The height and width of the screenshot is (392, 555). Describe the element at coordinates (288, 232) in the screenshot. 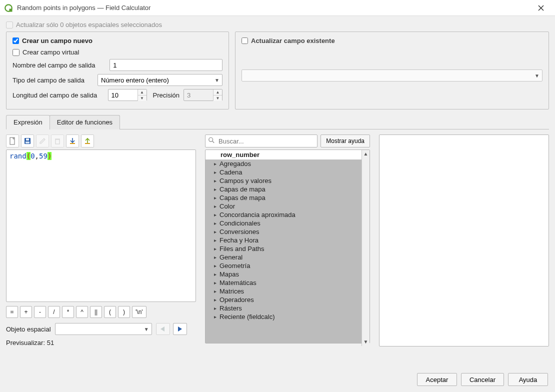

I see `tree-group: ▸Conversiones` at that location.